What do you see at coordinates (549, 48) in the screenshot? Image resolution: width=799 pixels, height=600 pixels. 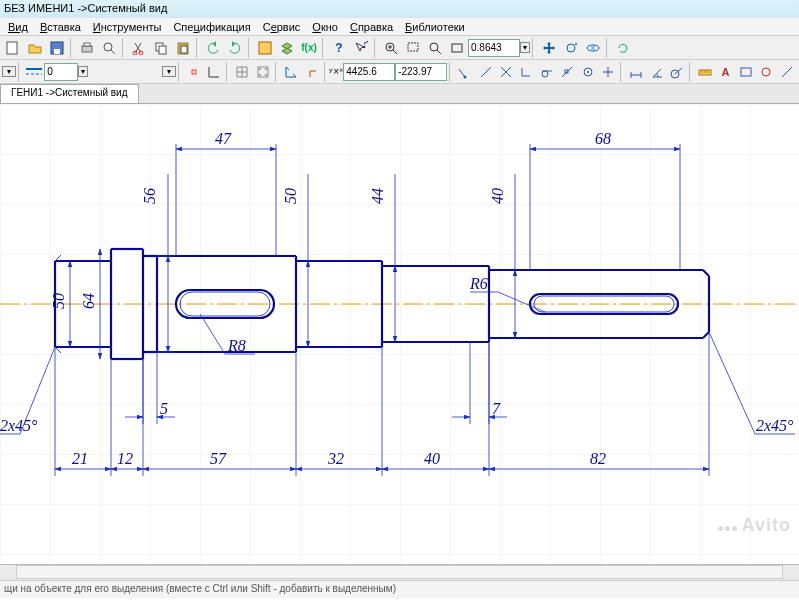 I see `pan-icon` at bounding box center [549, 48].